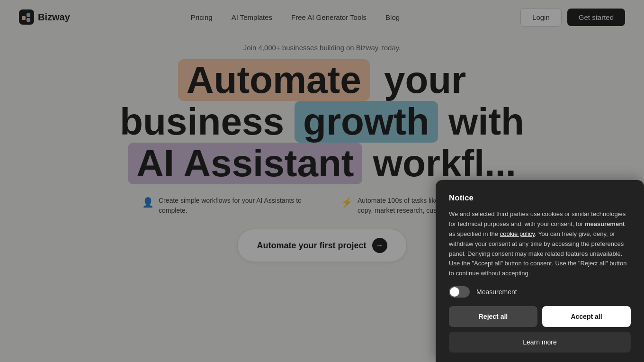 The width and height of the screenshot is (644, 362). I want to click on cookie-button-row: Reject all Accept all, so click(540, 317).